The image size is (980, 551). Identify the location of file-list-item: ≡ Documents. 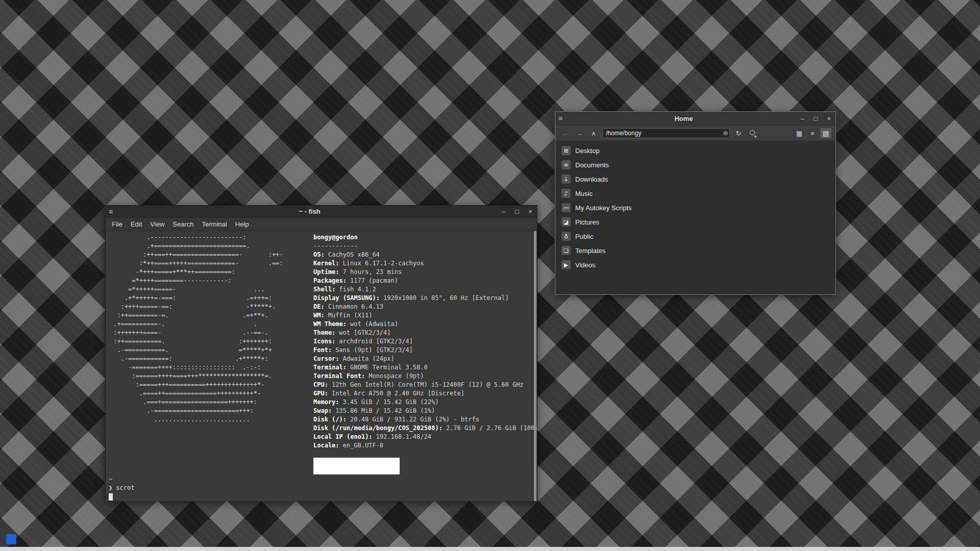
(695, 165).